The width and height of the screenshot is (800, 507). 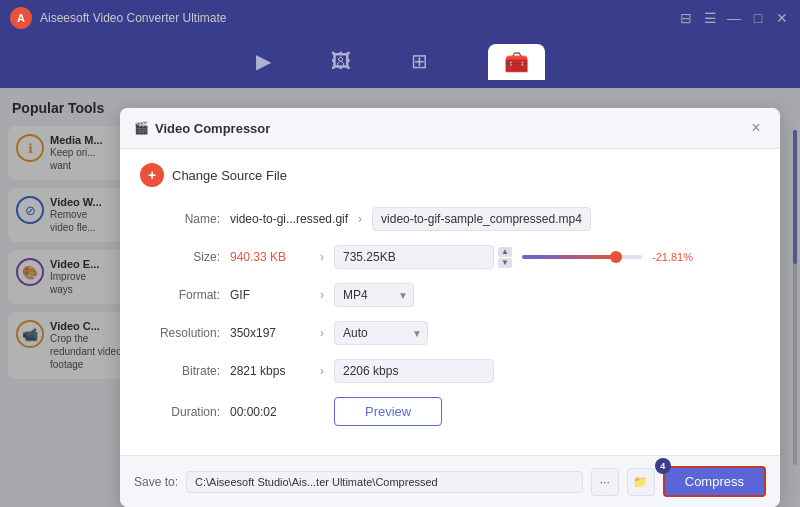 What do you see at coordinates (360, 219) in the screenshot?
I see `name-arrow: ›` at bounding box center [360, 219].